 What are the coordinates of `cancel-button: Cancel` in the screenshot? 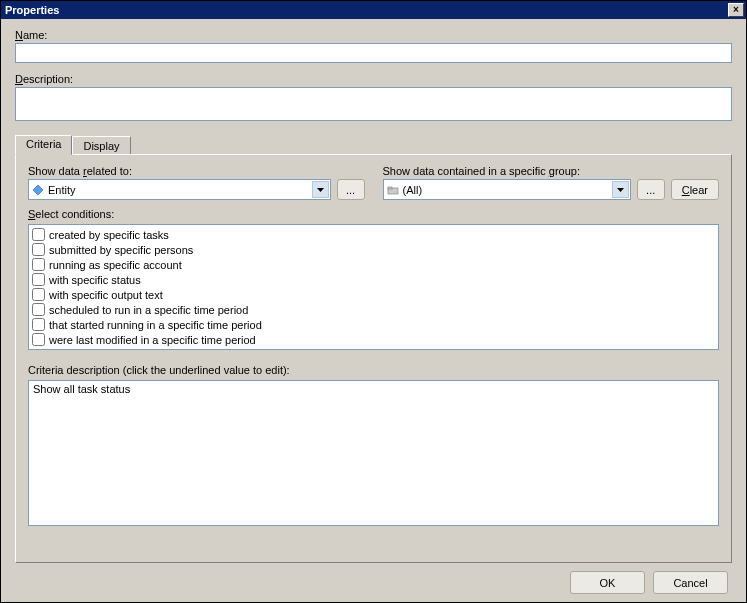 It's located at (690, 582).